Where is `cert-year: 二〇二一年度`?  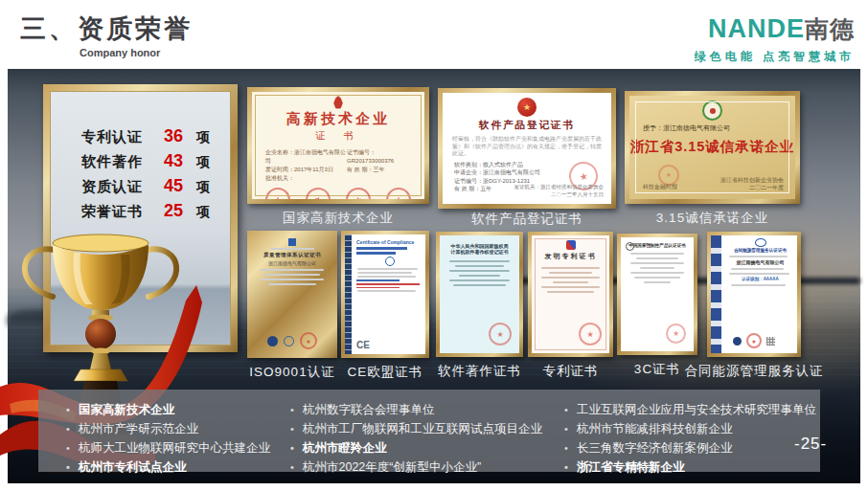
cert-year: 二〇二一年度 is located at coordinates (766, 188).